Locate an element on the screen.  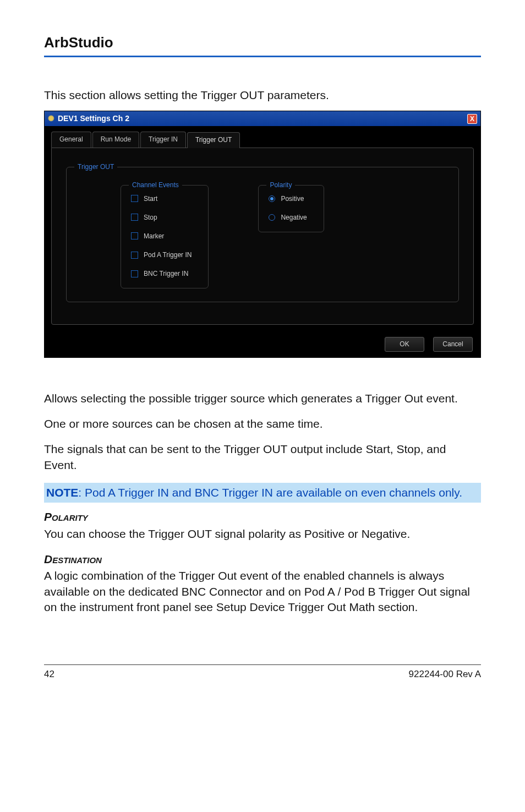
tab-row: General Run Mode Trigger IN Trigger OUT is located at coordinates (262, 139).